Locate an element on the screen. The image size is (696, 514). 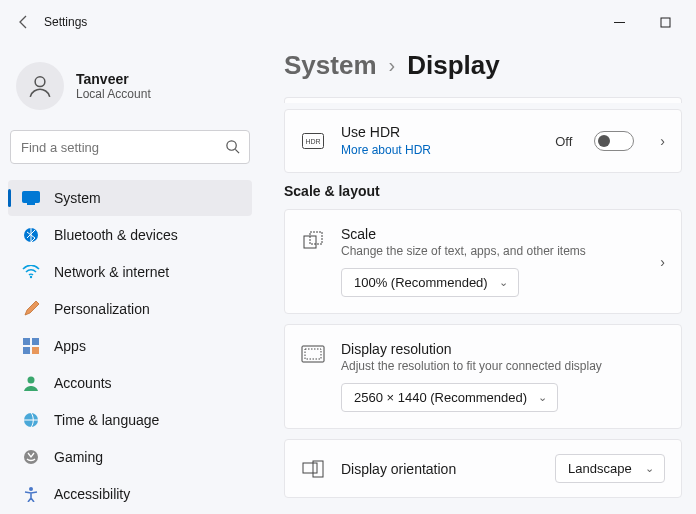
orientation-value: Landscape is located at coordinates (600, 468).